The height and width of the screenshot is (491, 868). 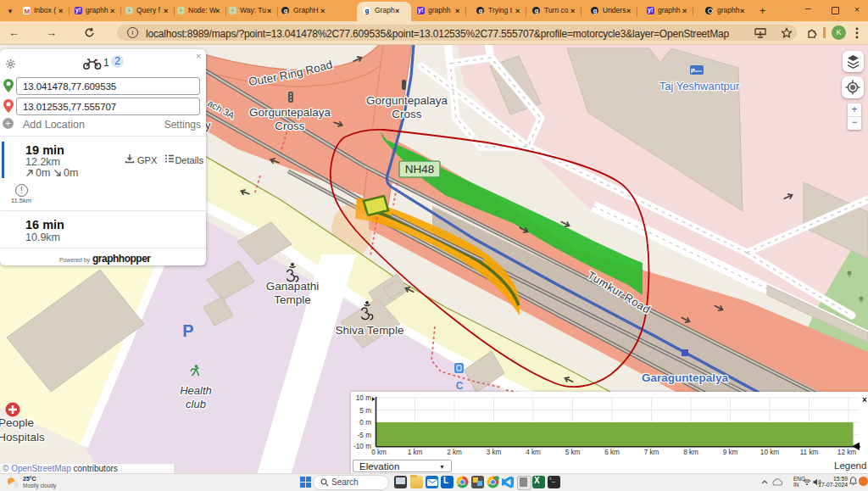 I want to click on svg-text: 10 km, so click(x=770, y=453).